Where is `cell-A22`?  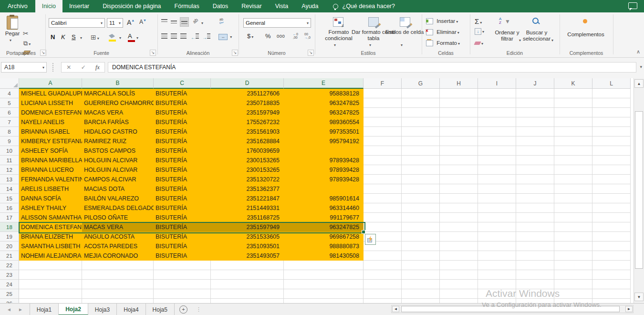 cell-A22 is located at coordinates (51, 265).